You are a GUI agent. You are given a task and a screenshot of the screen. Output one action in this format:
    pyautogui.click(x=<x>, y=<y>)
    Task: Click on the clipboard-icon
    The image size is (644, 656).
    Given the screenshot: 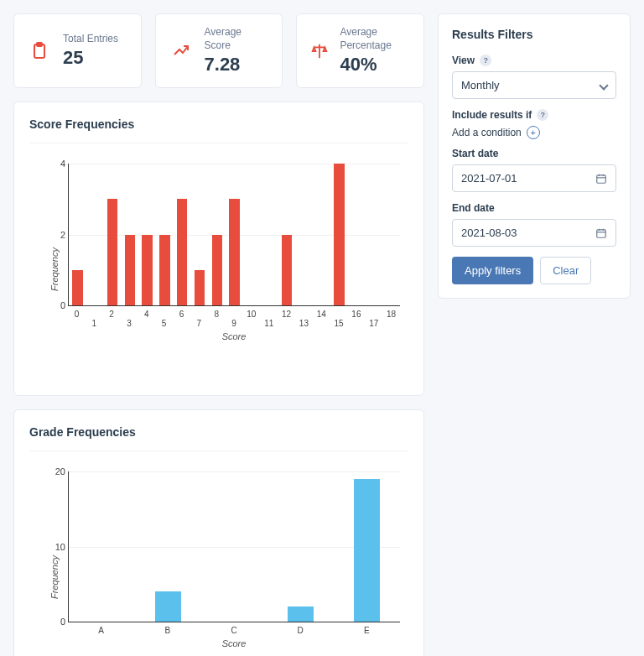 What is the action you would take?
    pyautogui.click(x=39, y=51)
    